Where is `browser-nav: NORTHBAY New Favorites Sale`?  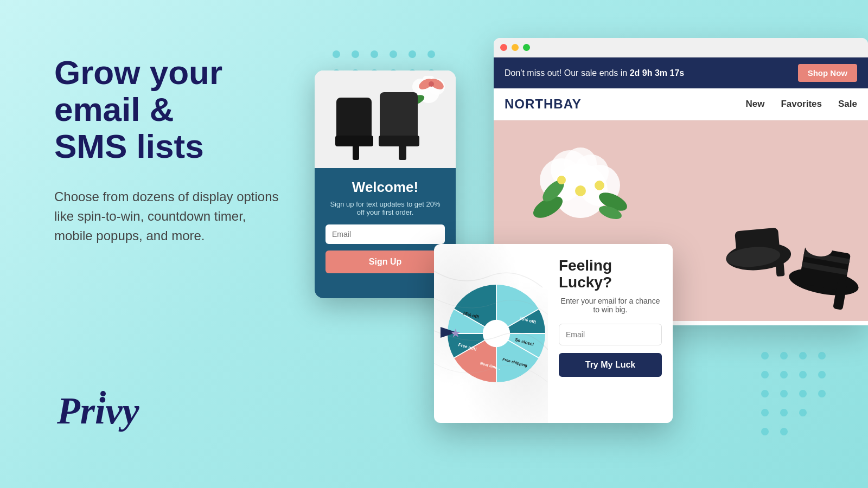
browser-nav: NORTHBAY New Favorites Sale is located at coordinates (681, 104).